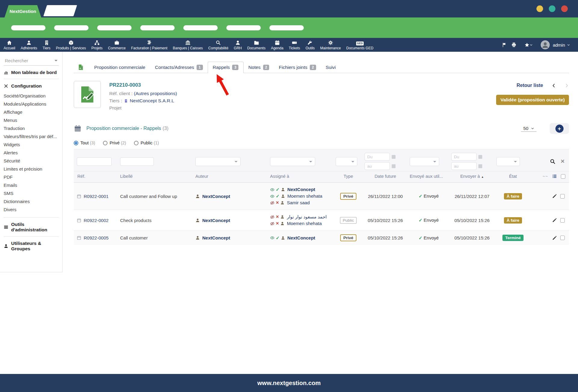  Describe the element at coordinates (46, 45) in the screenshot. I see `nav-item-tiers: Tiers` at that location.